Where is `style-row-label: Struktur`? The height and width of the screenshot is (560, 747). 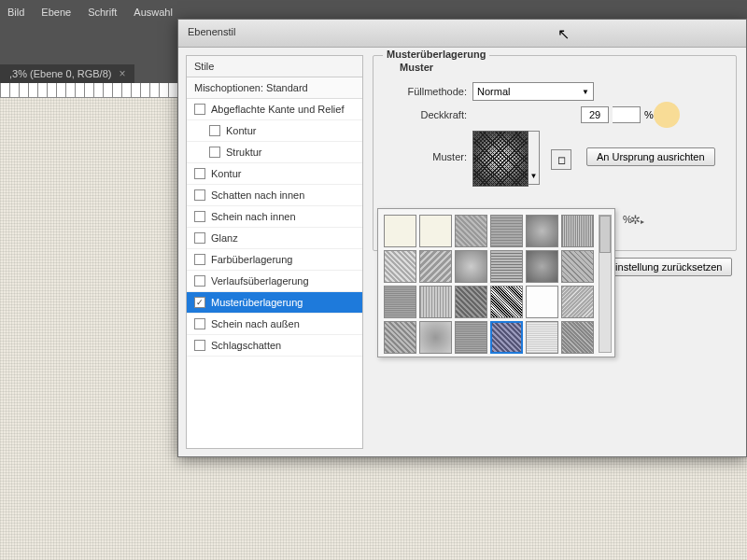
style-row-label: Struktur is located at coordinates (245, 152).